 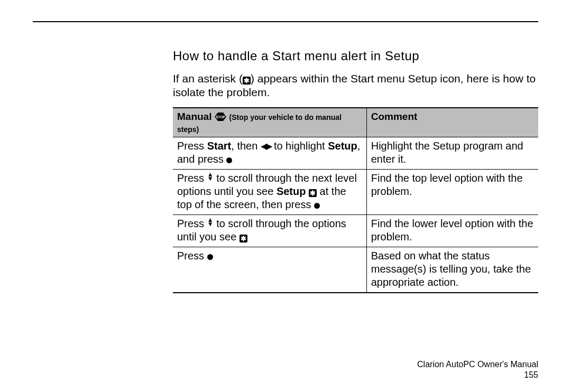 What do you see at coordinates (355, 123) in the screenshot?
I see `table-header-row: Manual STOP (Stop your vehicle to do man…` at bounding box center [355, 123].